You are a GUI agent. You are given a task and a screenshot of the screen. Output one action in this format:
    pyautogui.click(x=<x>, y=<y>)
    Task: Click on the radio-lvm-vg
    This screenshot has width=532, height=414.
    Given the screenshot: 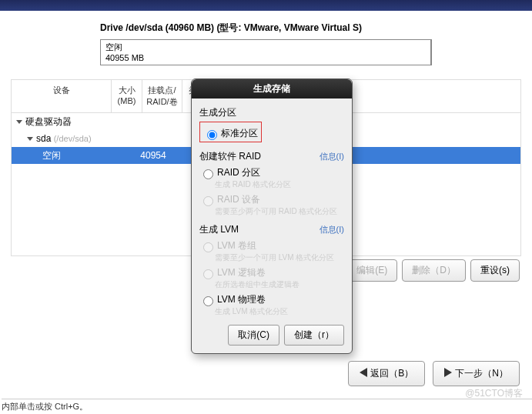 What is the action you would take?
    pyautogui.click(x=208, y=248)
    